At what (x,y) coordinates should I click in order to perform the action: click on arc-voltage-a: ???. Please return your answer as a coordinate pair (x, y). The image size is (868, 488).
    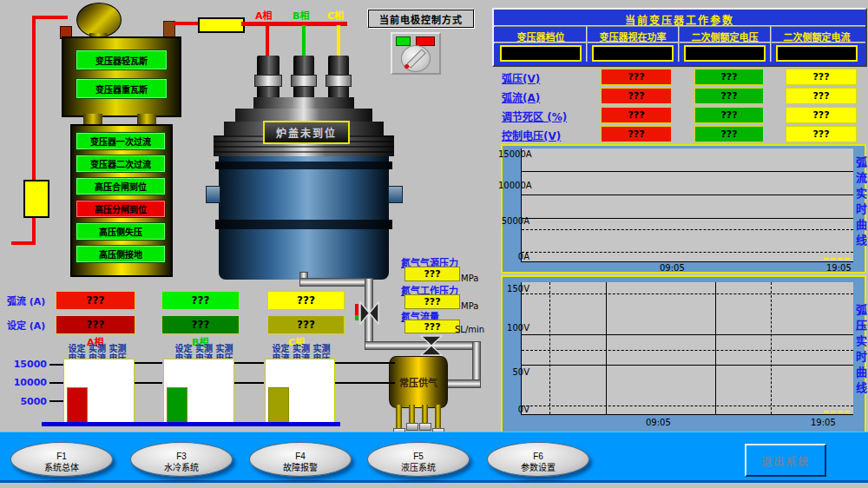
    Looking at the image, I should click on (636, 76).